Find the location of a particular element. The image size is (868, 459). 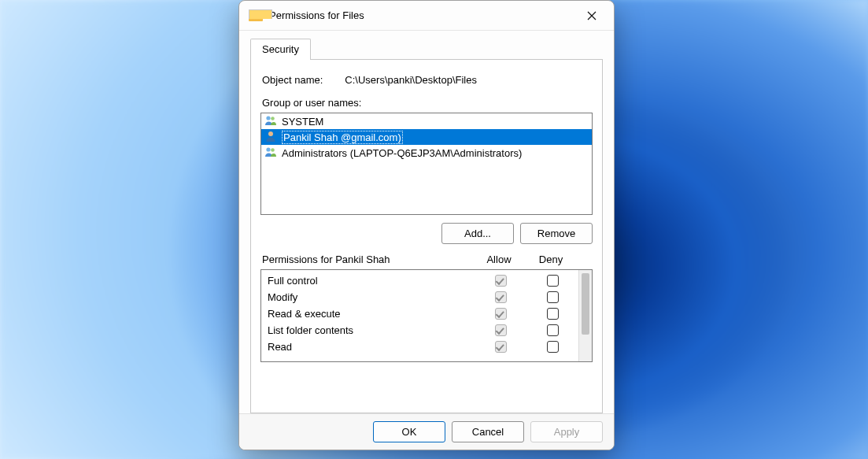

permission-row: List folder contents is located at coordinates (423, 331).